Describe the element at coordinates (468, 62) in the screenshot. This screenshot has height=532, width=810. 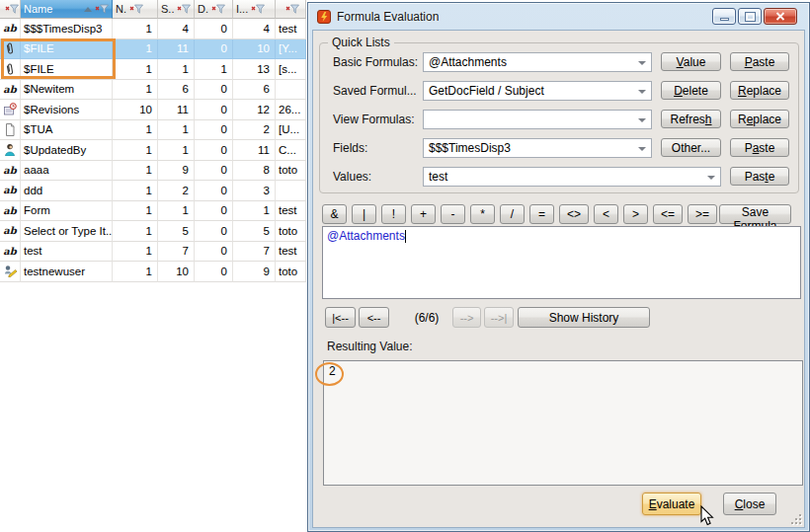
I see `basic-formulas-value: @Attachments` at that location.